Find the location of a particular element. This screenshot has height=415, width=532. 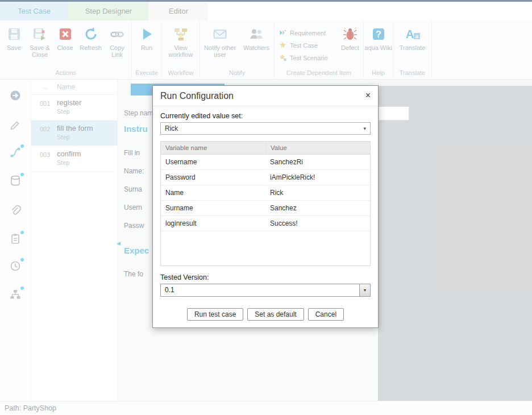

tested-version-value: 0.1 is located at coordinates (260, 290).